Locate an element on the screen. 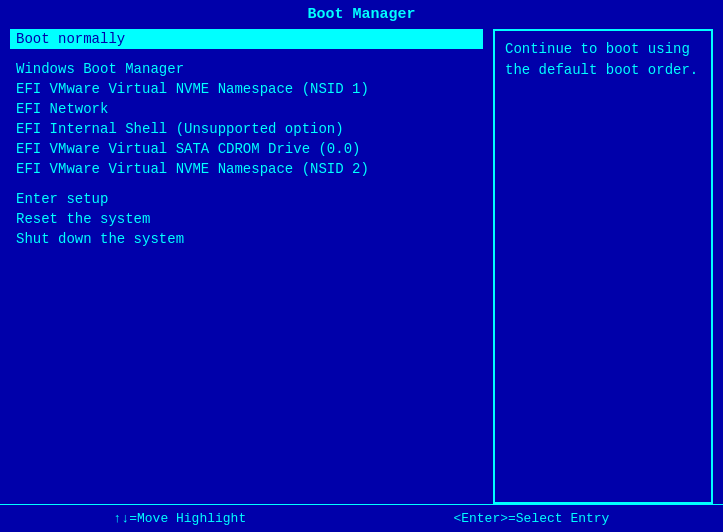 This screenshot has height=532, width=723. menu-item-6: EFI VMware Virtual SATA CDROM Drive (0.0… is located at coordinates (246, 149).